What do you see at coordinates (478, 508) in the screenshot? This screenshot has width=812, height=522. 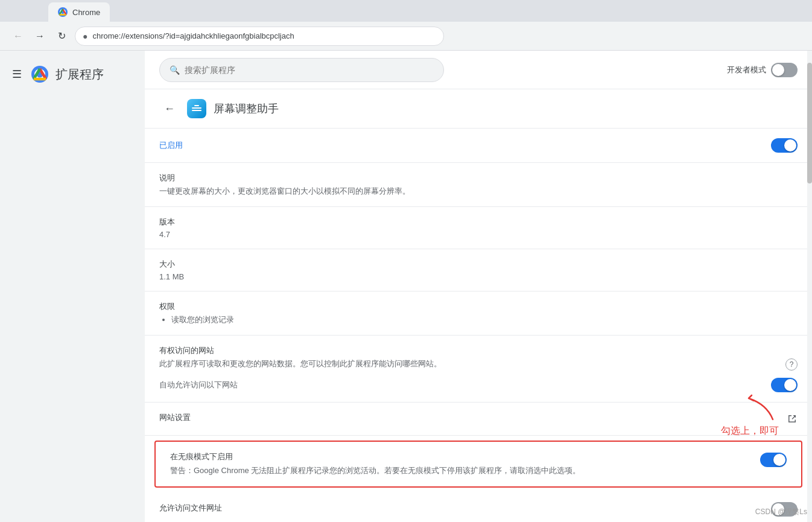 I see `allow-file-row: 允许访问文件网址` at bounding box center [478, 508].